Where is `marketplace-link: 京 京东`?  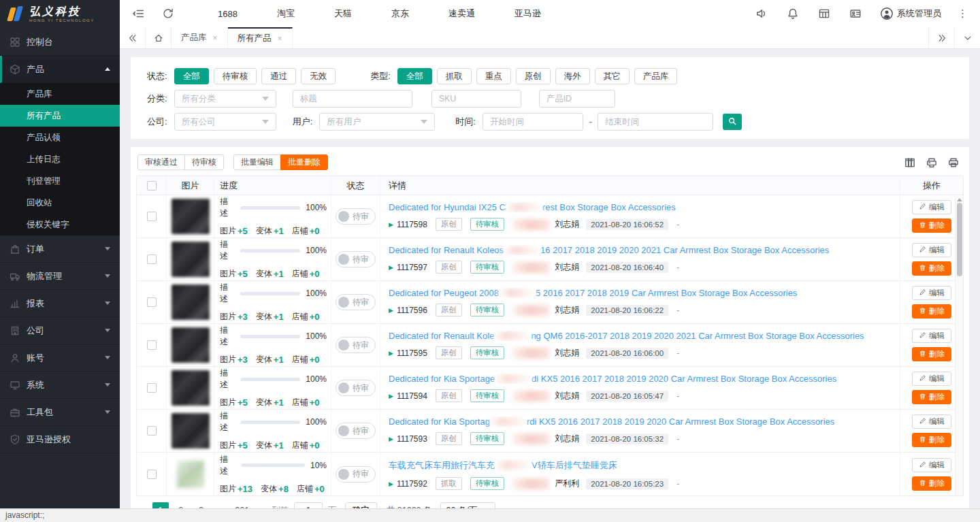 marketplace-link: 京 京东 is located at coordinates (393, 14).